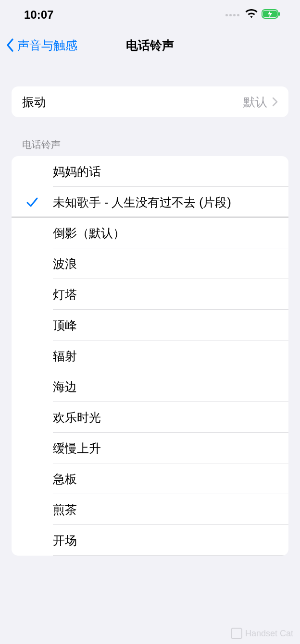  Describe the element at coordinates (150, 171) in the screenshot. I see `ringtone-row: 妈妈的话` at that location.